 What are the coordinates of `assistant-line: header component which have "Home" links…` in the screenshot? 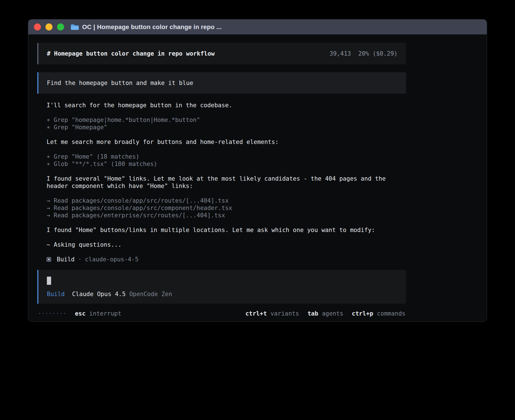 It's located at (226, 186).